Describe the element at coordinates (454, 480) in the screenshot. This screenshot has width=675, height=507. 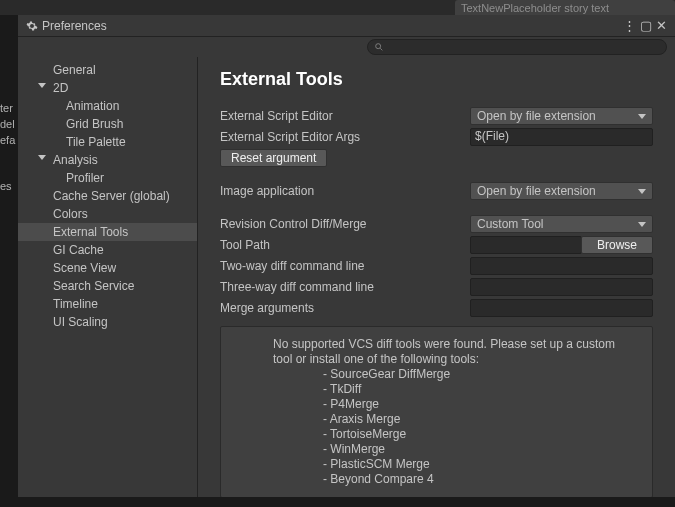
I see `tool-item: - Beyond Compare 4` at that location.